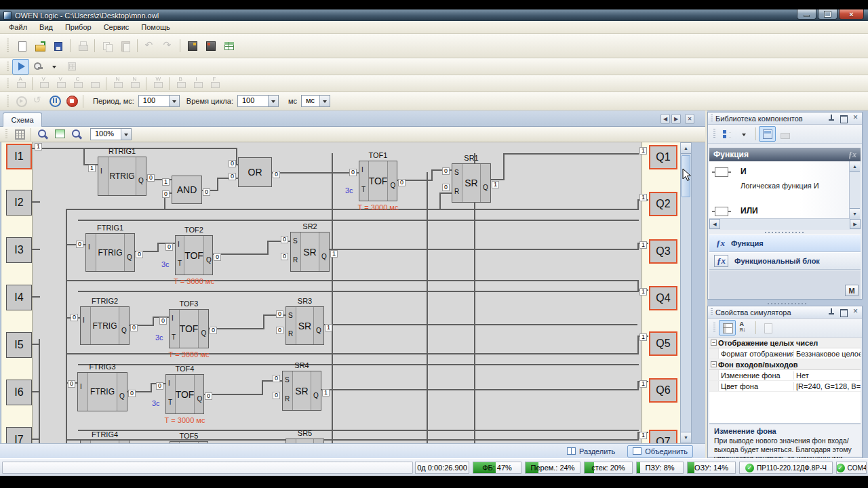 This screenshot has width=868, height=488. I want to click on panel-splitter-handle, so click(788, 304).